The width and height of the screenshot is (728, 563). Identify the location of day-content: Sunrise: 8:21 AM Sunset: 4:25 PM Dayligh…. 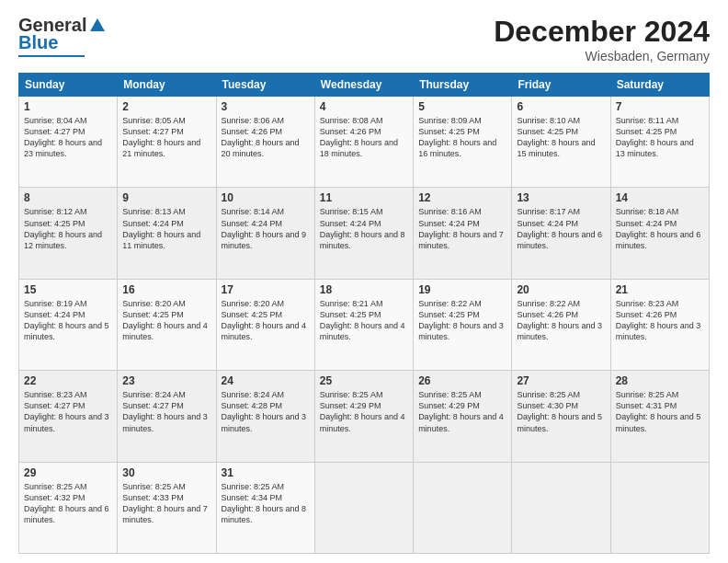
(364, 320).